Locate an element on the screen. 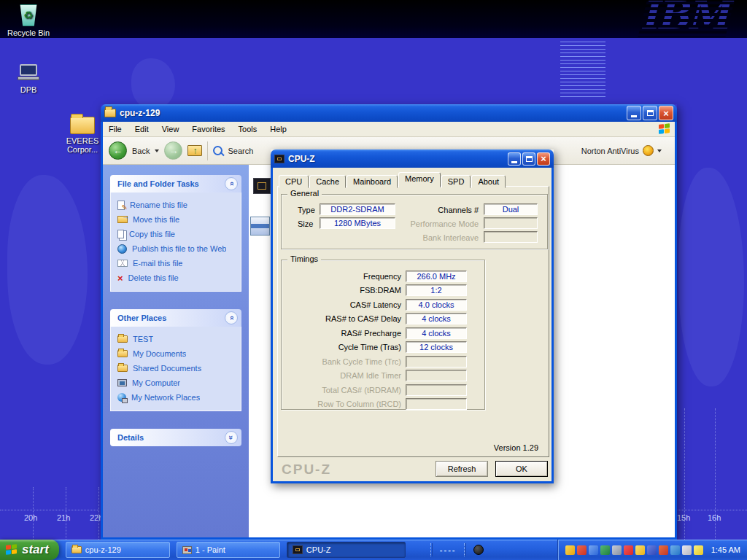 The height and width of the screenshot is (560, 747). rename-icon is located at coordinates (121, 206).